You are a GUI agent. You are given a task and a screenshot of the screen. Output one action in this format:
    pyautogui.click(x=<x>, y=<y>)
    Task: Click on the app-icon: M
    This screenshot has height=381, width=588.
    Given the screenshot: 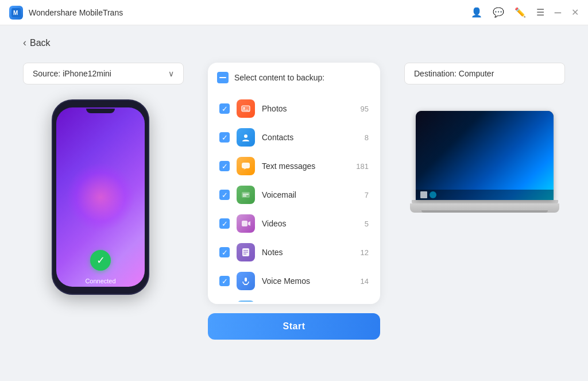 What is the action you would take?
    pyautogui.click(x=16, y=13)
    